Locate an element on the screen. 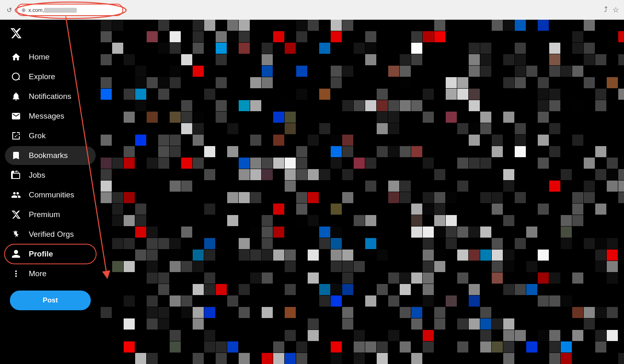  sidebar-item-profile: Profile is located at coordinates (50, 254).